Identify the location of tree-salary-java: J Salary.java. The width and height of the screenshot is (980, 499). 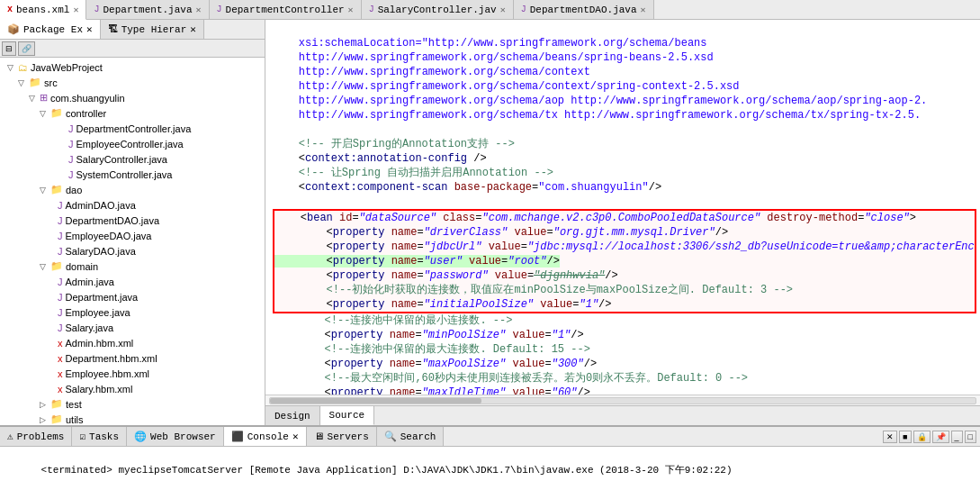
(132, 328).